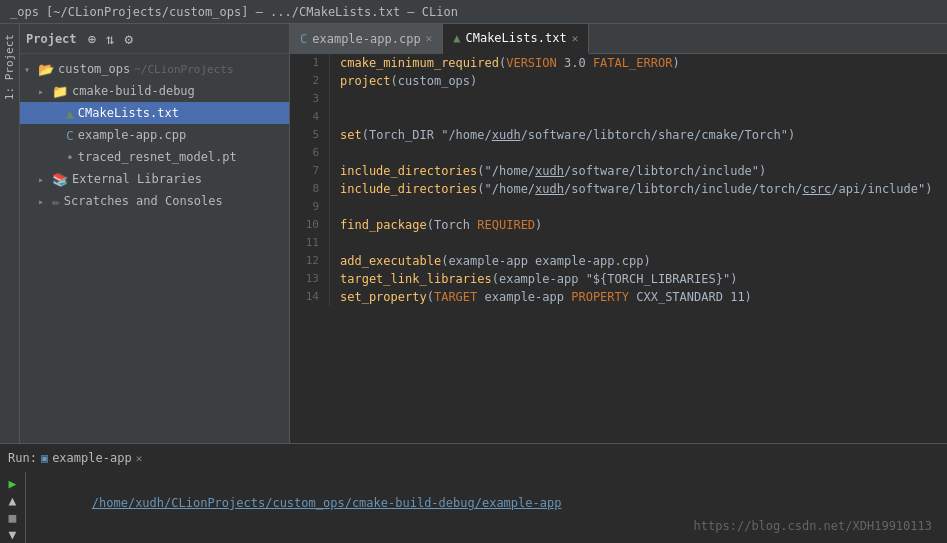 The height and width of the screenshot is (543, 947). What do you see at coordinates (310, 243) in the screenshot?
I see `line-number-11: 11` at bounding box center [310, 243].